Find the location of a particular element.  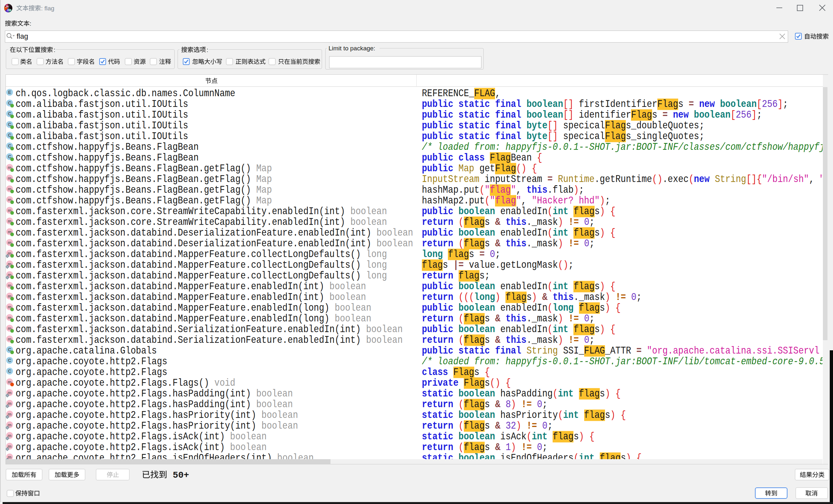

svg-text: JA is located at coordinates (7, 6).